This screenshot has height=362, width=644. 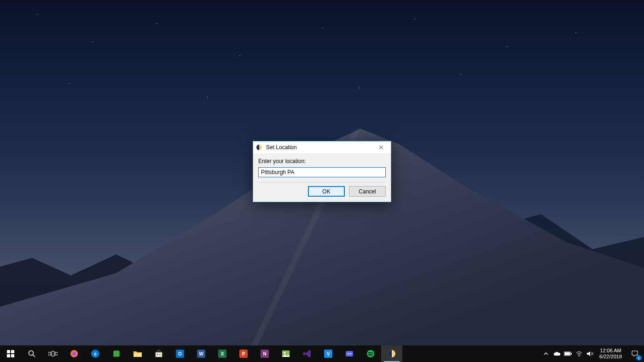 I want to click on cancel-button: Cancel, so click(x=367, y=192).